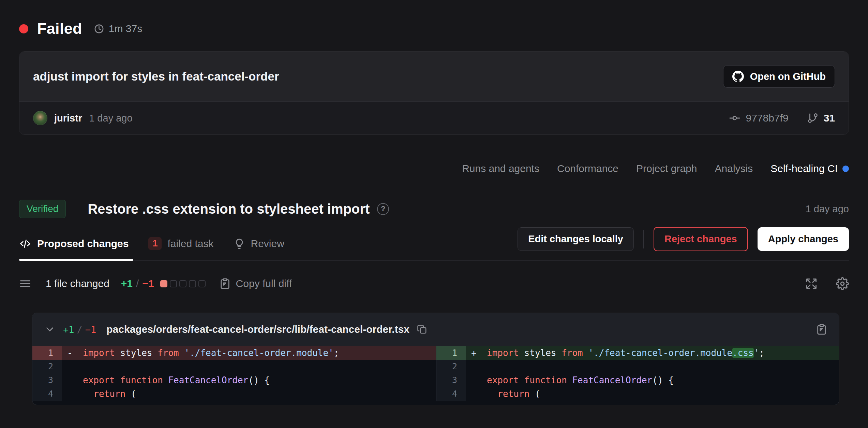 This screenshot has height=428, width=868. Describe the element at coordinates (47, 380) in the screenshot. I see `line-number: 3` at that location.